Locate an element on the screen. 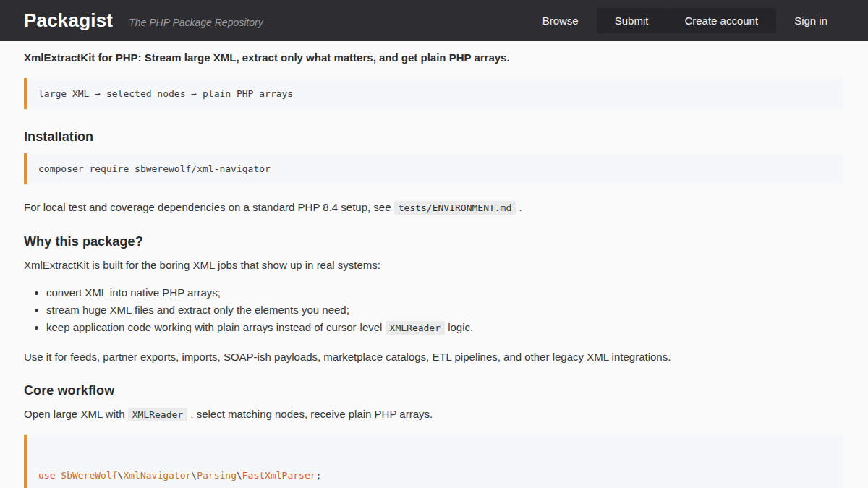 This screenshot has height=488, width=868. environment-file-inline-code: tests/ENVIRONMENT.md is located at coordinates (456, 208).